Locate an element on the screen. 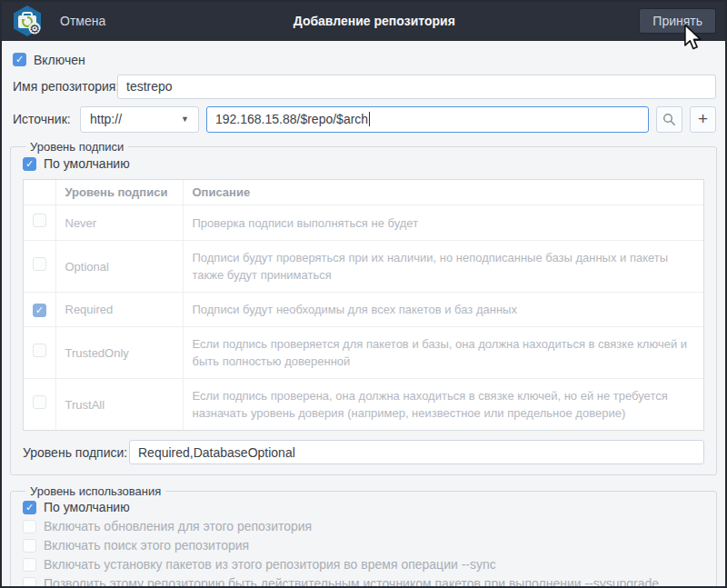 The height and width of the screenshot is (588, 727). level-cell: TrustAll is located at coordinates (119, 405).